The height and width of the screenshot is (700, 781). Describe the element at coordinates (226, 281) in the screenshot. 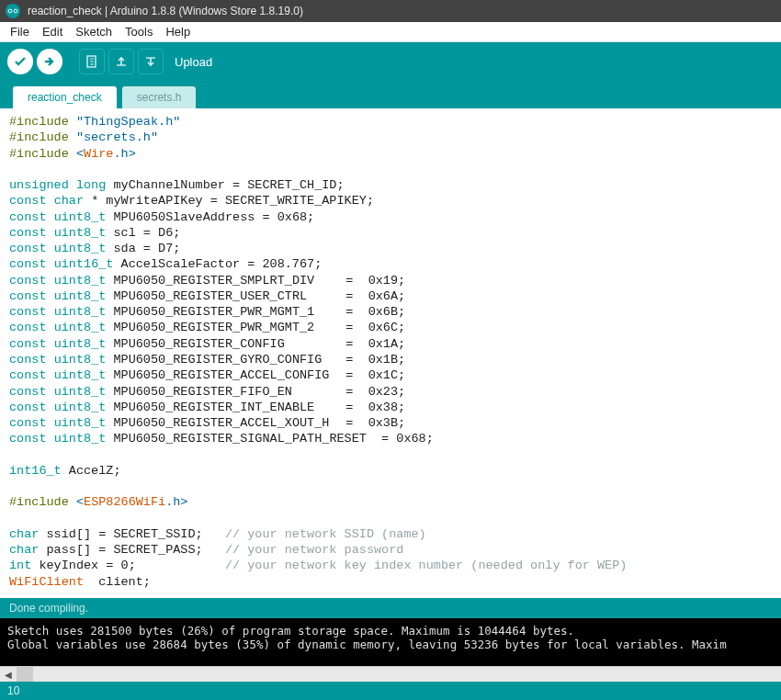

I see `code-token: MPU6050_REGISTER_SMPLRT_DIV` at that location.